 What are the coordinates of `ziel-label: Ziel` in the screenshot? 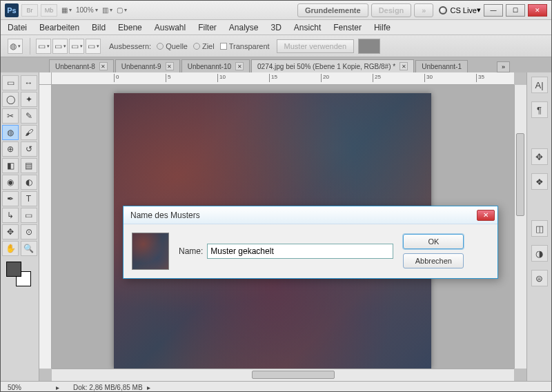 It's located at (208, 46).